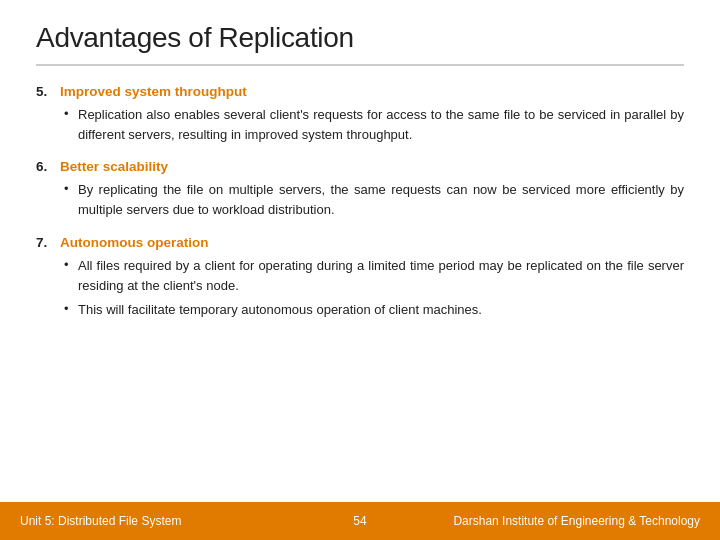 The width and height of the screenshot is (720, 540). Describe the element at coordinates (360, 200) in the screenshot. I see `section-6-bullet-1: • By replicating the file on multiple se…` at that location.